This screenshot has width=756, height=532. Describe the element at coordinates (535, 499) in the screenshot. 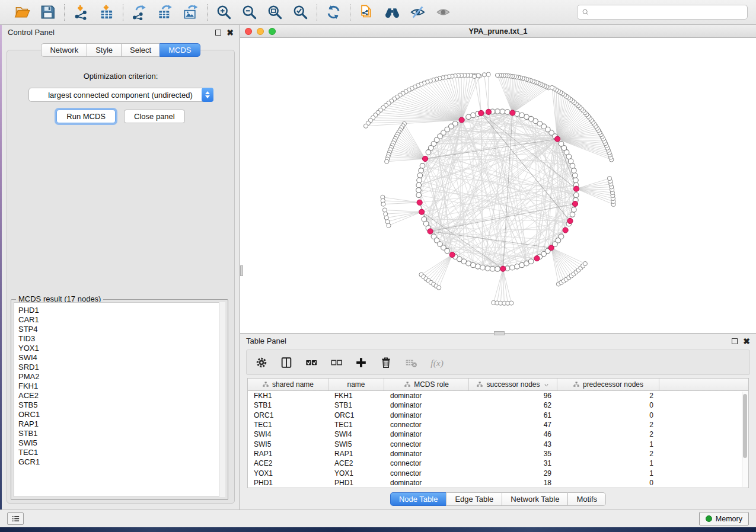

I see `tab-network-table: Network Table` at that location.